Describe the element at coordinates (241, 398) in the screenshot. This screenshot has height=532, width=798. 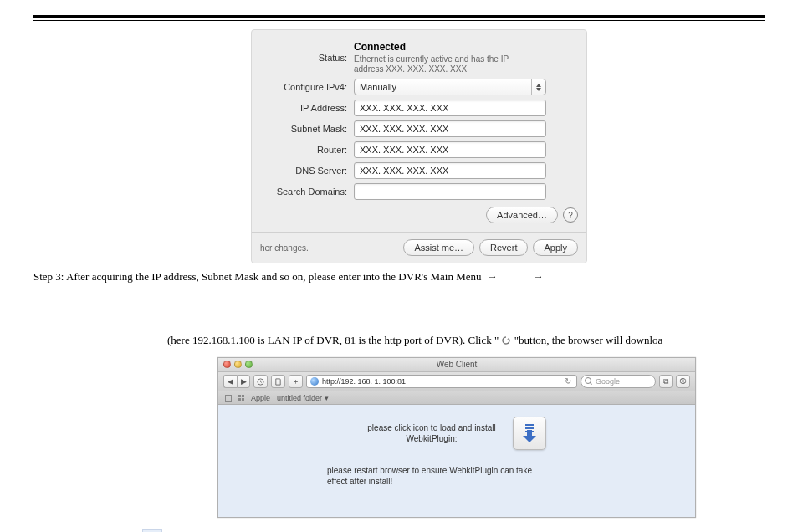
I see `top-sites-icon` at that location.